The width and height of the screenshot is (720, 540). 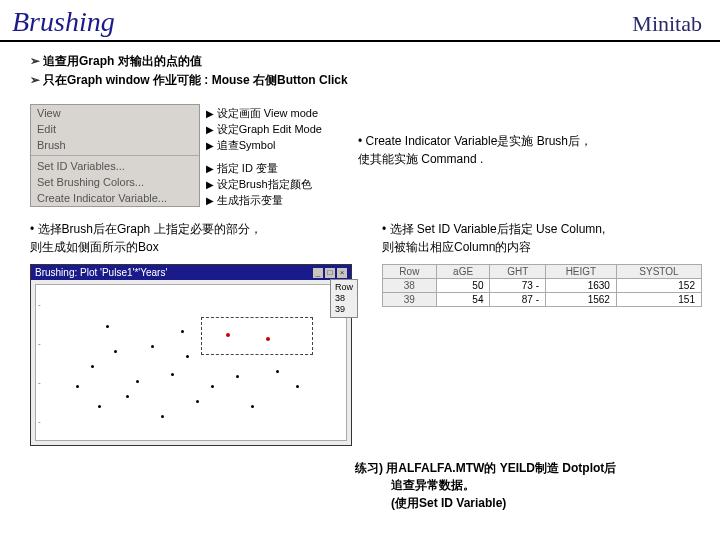 What do you see at coordinates (542, 229) in the screenshot?
I see `right-bullet-l1: • 选择 Set ID Variable后指定 Use Column,` at bounding box center [542, 229].